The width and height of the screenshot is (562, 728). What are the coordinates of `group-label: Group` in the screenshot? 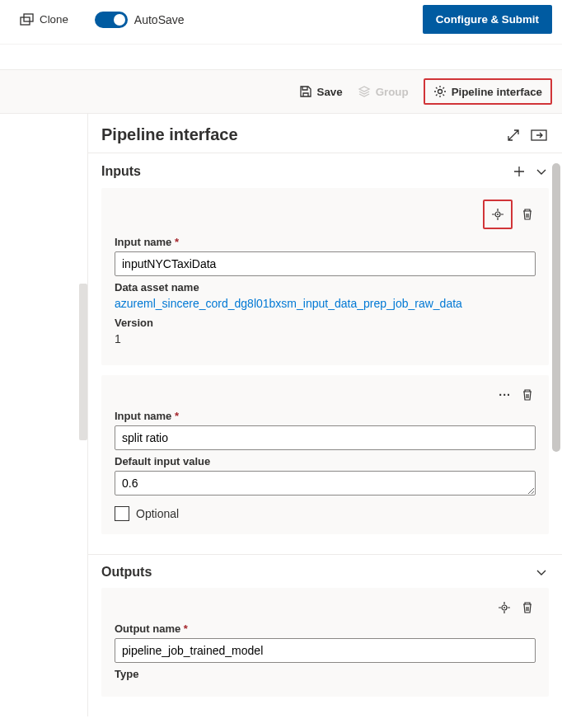 It's located at (392, 92).